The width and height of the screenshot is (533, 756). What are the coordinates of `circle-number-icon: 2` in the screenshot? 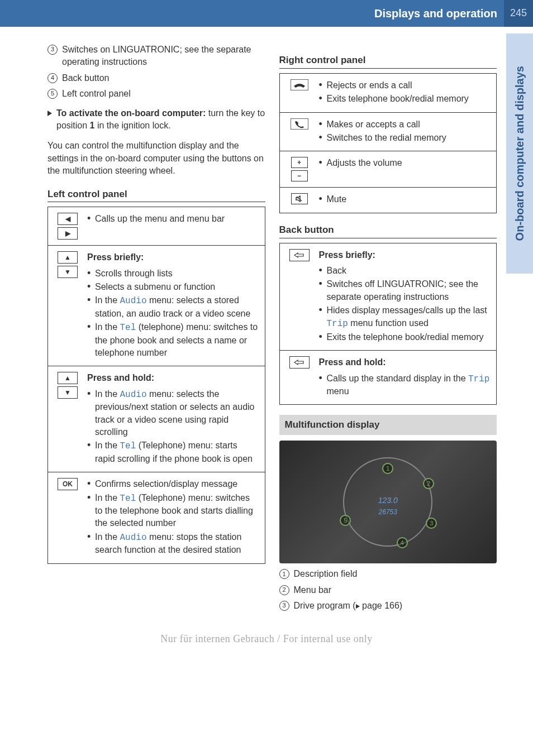 It's located at (284, 590).